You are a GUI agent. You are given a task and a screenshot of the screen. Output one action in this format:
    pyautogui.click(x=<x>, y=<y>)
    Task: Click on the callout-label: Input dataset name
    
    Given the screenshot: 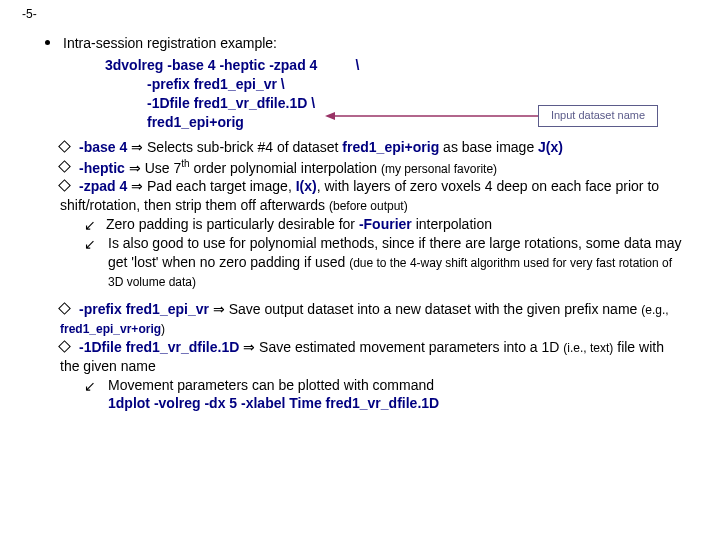 What is the action you would take?
    pyautogui.click(x=598, y=116)
    